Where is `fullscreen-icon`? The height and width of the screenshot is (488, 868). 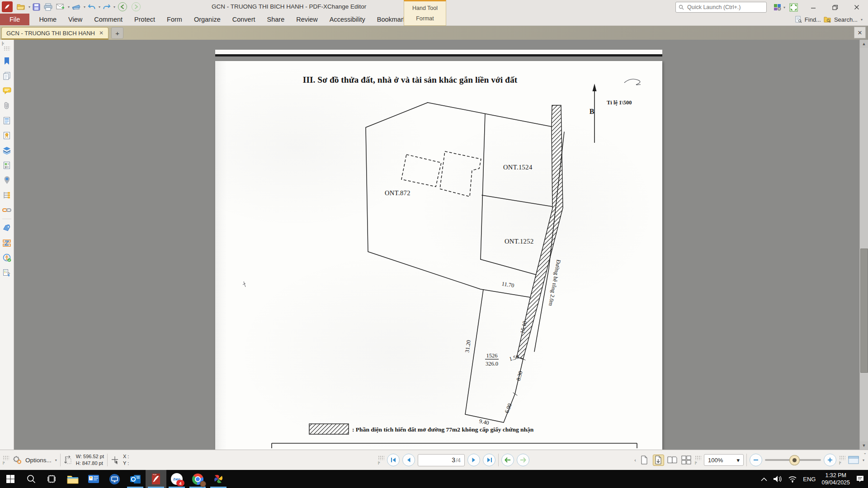
fullscreen-icon is located at coordinates (794, 7).